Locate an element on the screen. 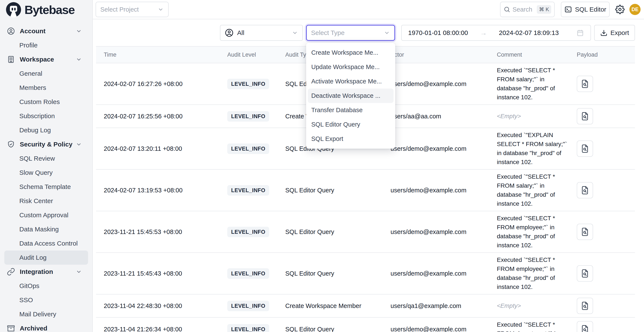 This screenshot has width=644, height=332. brand-name: Bytebase is located at coordinates (50, 10).